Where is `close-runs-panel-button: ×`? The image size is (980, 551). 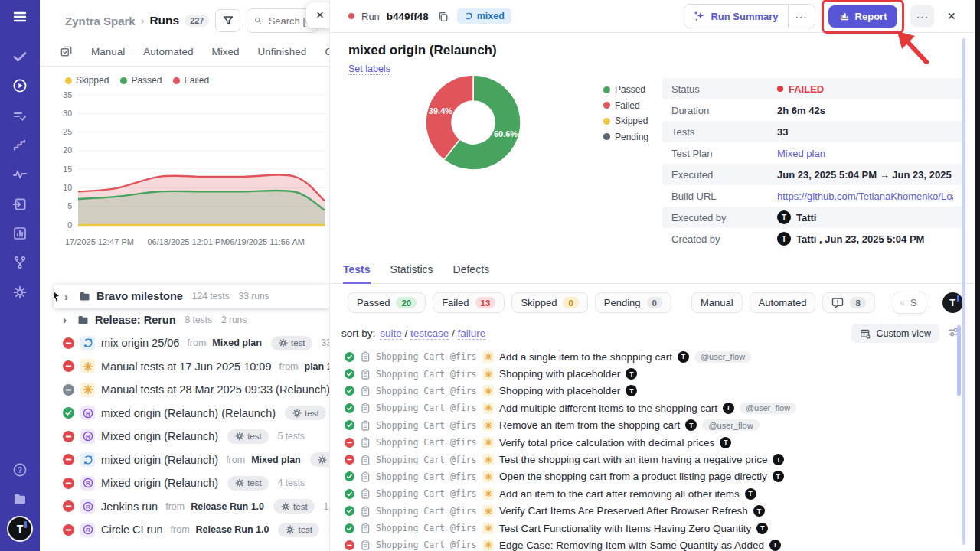
close-runs-panel-button: × is located at coordinates (318, 15).